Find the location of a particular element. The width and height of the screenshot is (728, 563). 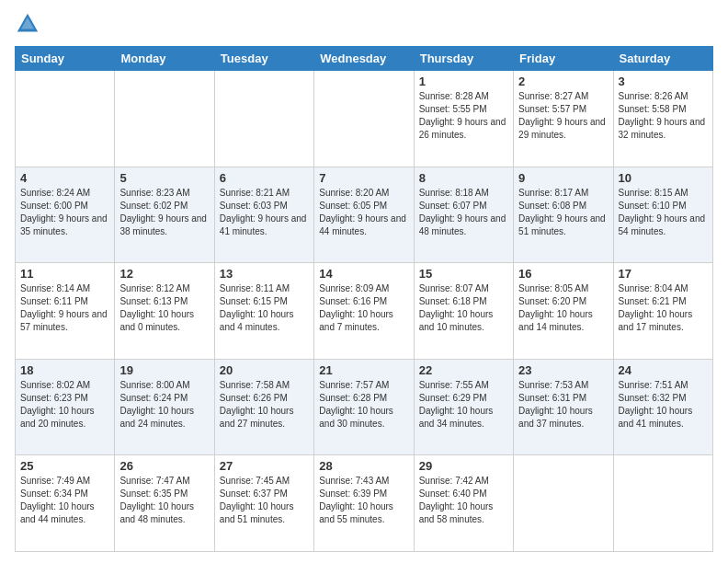

day-cell: 5Sunrise: 8:23 AM Sunset: 6:02 PM Daylig… is located at coordinates (165, 215).